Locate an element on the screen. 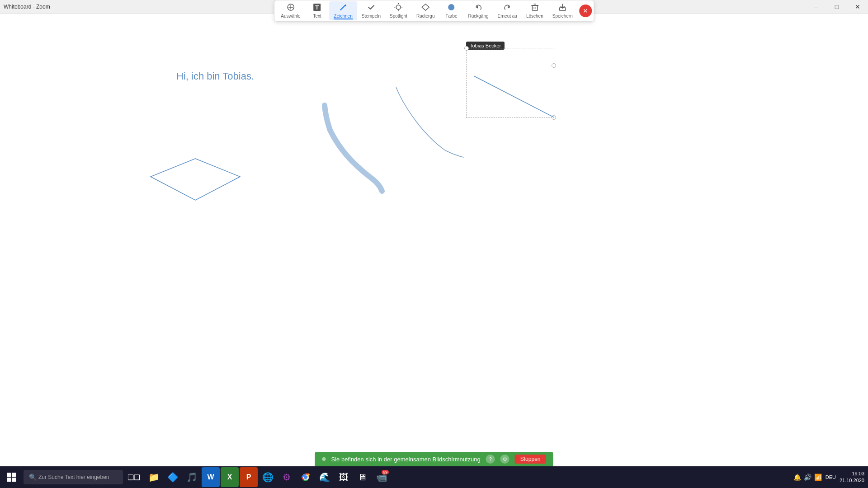 The width and height of the screenshot is (868, 488). spotlight-icon is located at coordinates (398, 8).